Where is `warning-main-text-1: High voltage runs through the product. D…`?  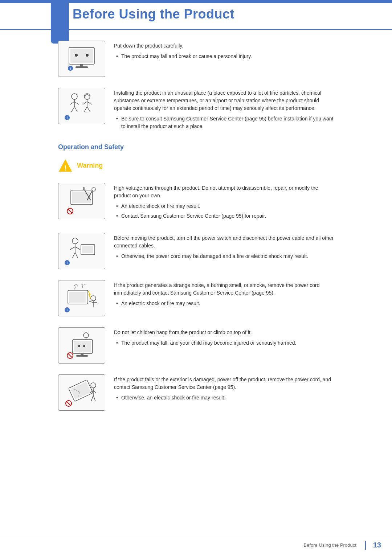
warning-main-text-1: High voltage runs through the product. D… is located at coordinates (224, 192).